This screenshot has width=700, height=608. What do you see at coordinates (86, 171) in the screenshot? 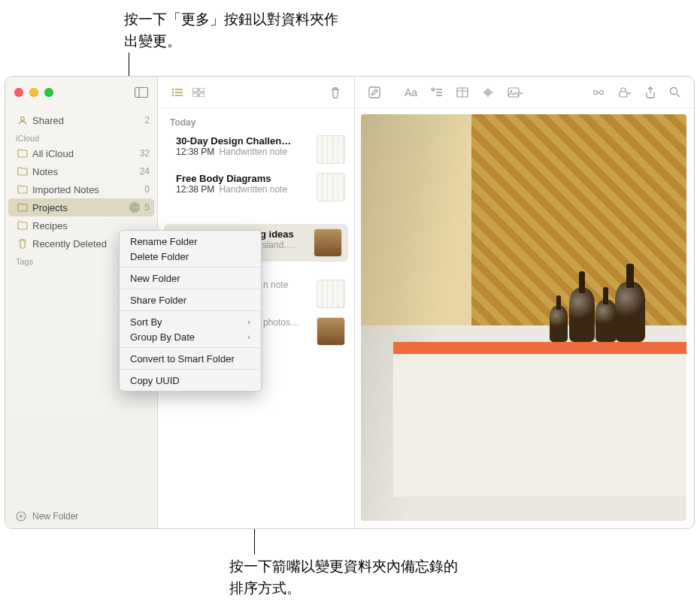
I see `sidebar-label: Notes` at bounding box center [86, 171].